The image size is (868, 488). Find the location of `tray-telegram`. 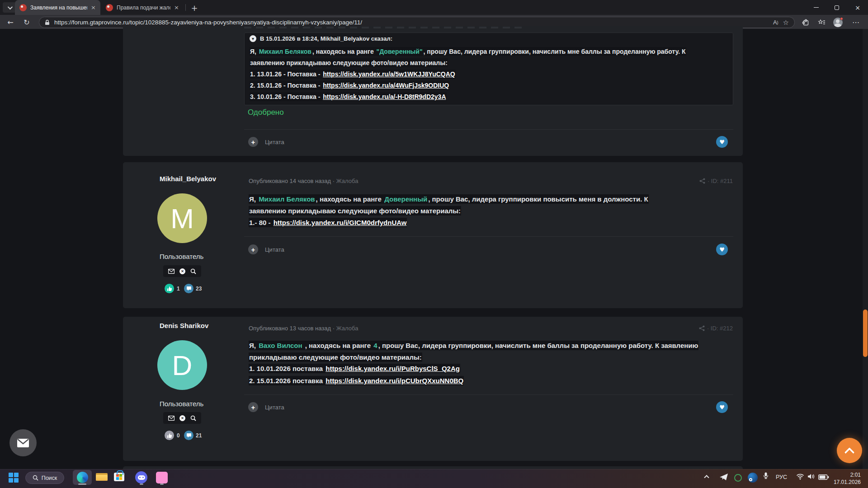

tray-telegram is located at coordinates (724, 477).